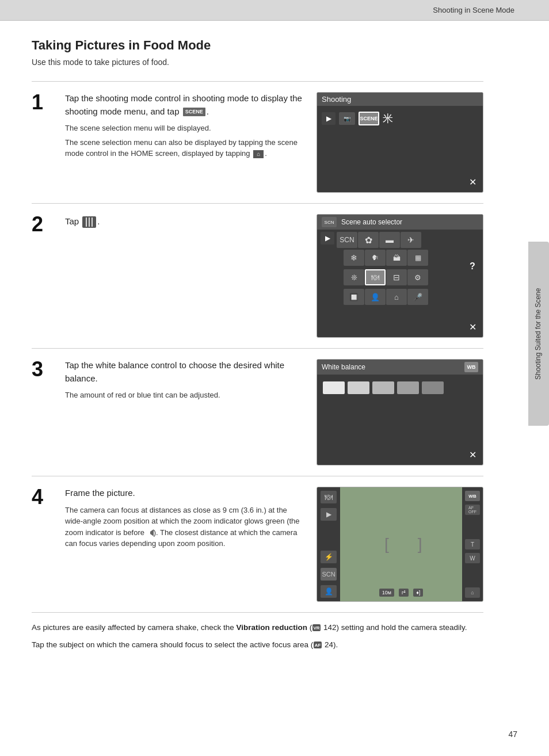 The width and height of the screenshot is (549, 756). I want to click on scene-cell-16: 🎤, so click(418, 297).